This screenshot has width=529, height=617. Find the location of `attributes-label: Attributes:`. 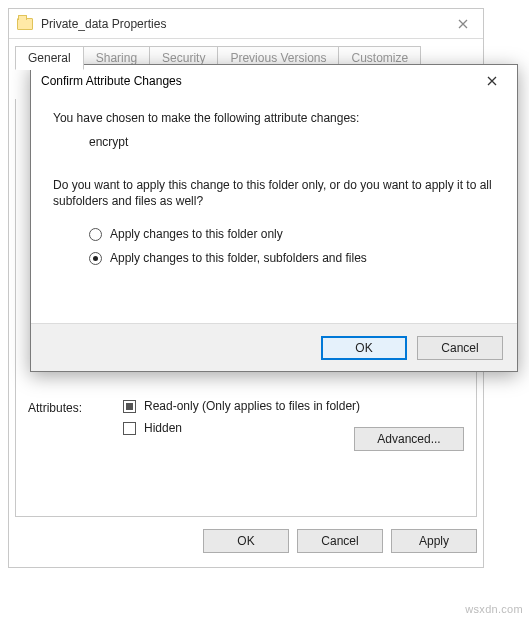

attributes-label: Attributes: is located at coordinates (76, 407).